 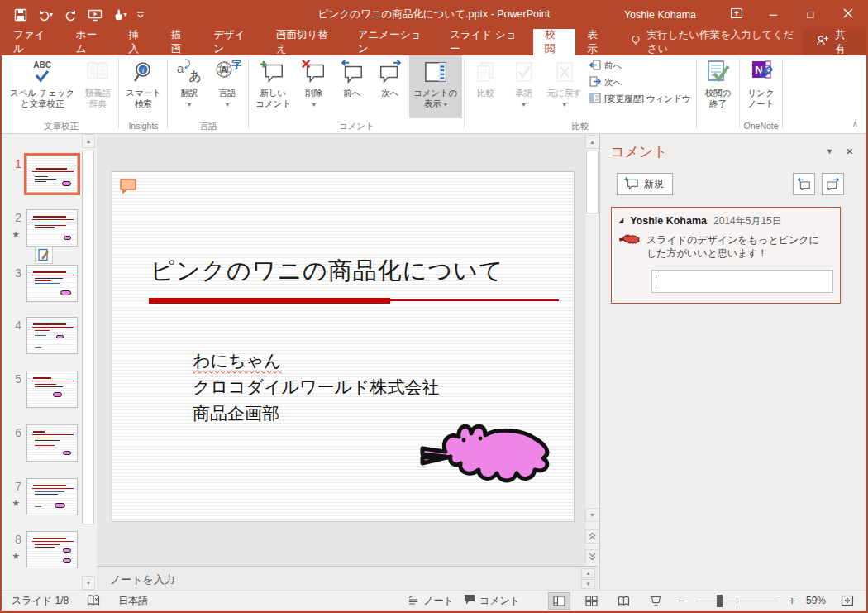 I want to click on accept-button: 承諾▾, so click(x=524, y=87).